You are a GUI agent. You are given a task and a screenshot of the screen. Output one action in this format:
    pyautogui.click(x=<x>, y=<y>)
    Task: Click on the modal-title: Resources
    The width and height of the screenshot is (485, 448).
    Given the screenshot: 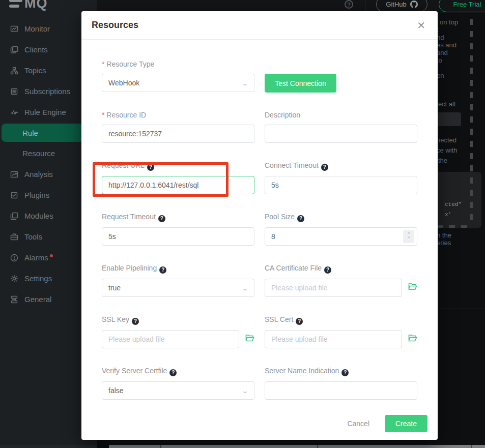 What is the action you would take?
    pyautogui.click(x=115, y=25)
    